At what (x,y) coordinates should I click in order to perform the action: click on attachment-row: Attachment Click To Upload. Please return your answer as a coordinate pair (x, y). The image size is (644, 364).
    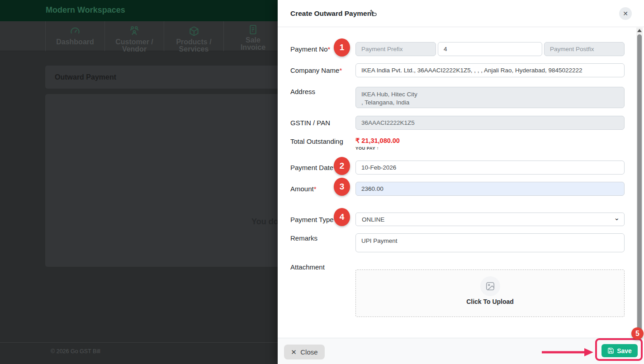
    Looking at the image, I should click on (461, 289).